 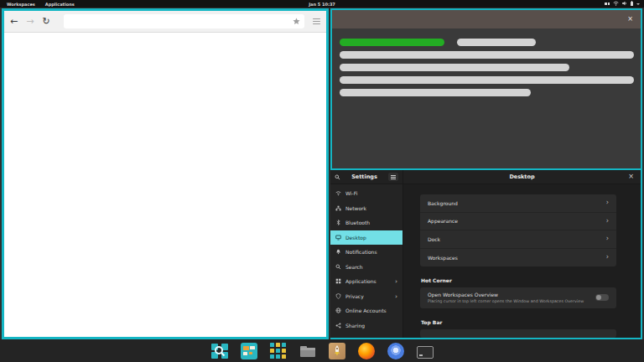 I want to click on toggle-row-subtitle: Placing cursor in top left corner opens …, so click(x=508, y=302).